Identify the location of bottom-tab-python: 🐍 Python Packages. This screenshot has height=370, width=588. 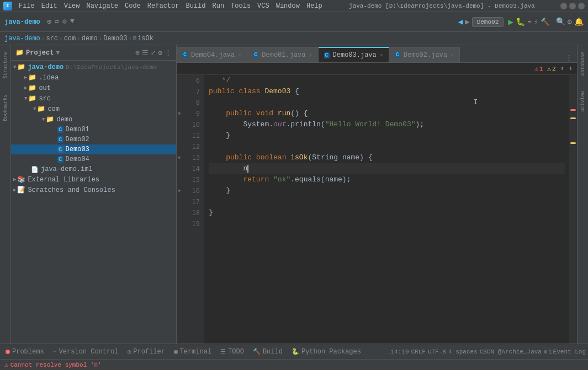
(326, 352).